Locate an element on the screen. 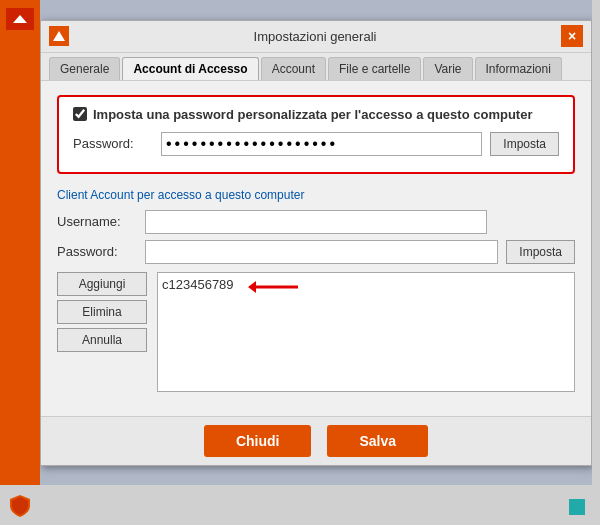  checkbox-label: Imposta una password personalizzata per … is located at coordinates (312, 114).